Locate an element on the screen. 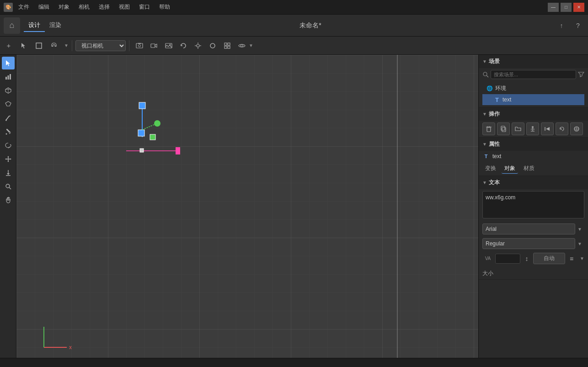  raytracing-icon is located at coordinates (198, 46).